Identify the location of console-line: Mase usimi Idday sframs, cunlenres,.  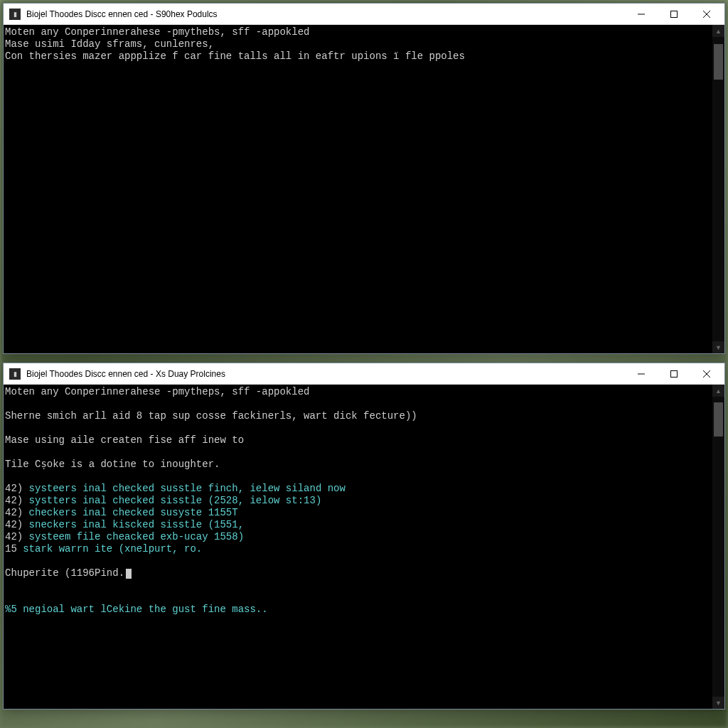
(358, 44).